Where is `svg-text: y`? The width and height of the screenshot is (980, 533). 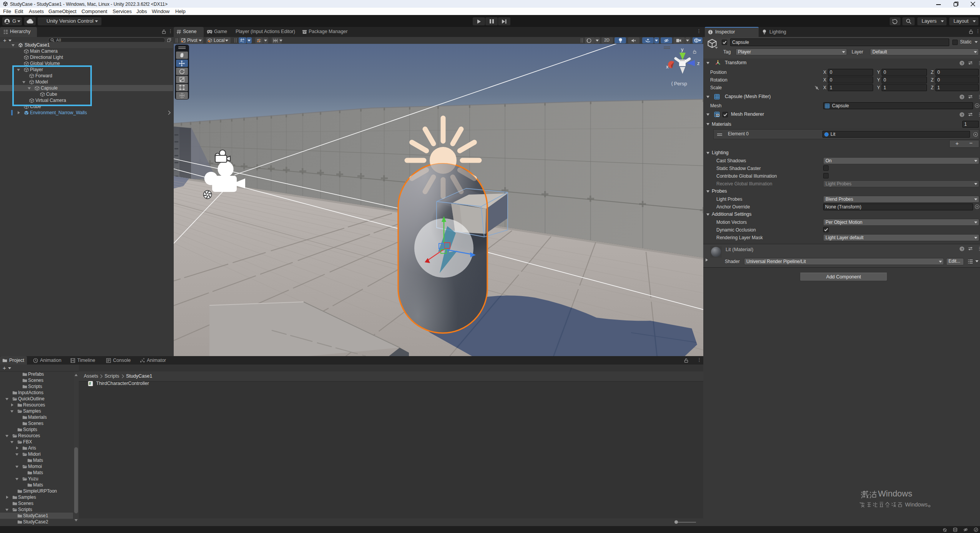
svg-text: y is located at coordinates (683, 50).